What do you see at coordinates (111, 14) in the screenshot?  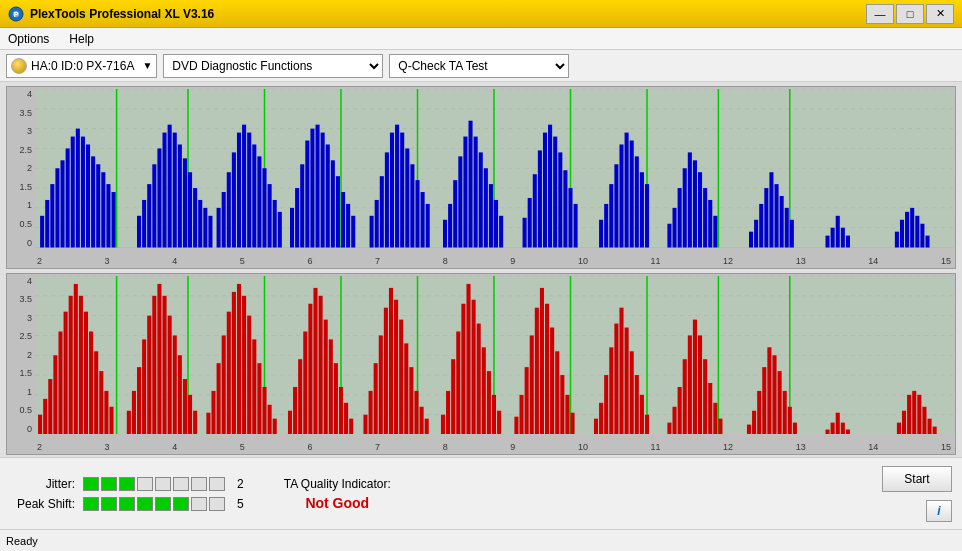 I see `title-bar-left: P PlexTools Professional XL V3.16` at bounding box center [111, 14].